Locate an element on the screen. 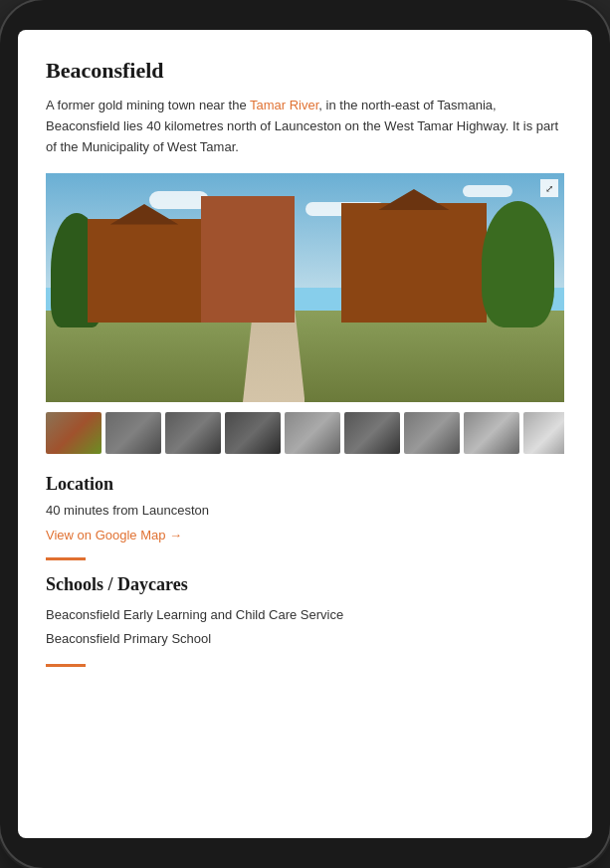  thumbnails-row is located at coordinates (305, 433).